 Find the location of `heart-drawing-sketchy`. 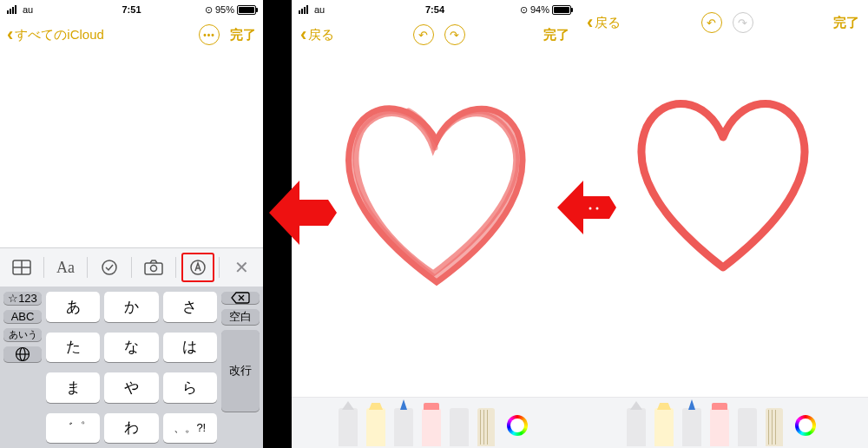

heart-drawing-sketchy is located at coordinates (435, 187).